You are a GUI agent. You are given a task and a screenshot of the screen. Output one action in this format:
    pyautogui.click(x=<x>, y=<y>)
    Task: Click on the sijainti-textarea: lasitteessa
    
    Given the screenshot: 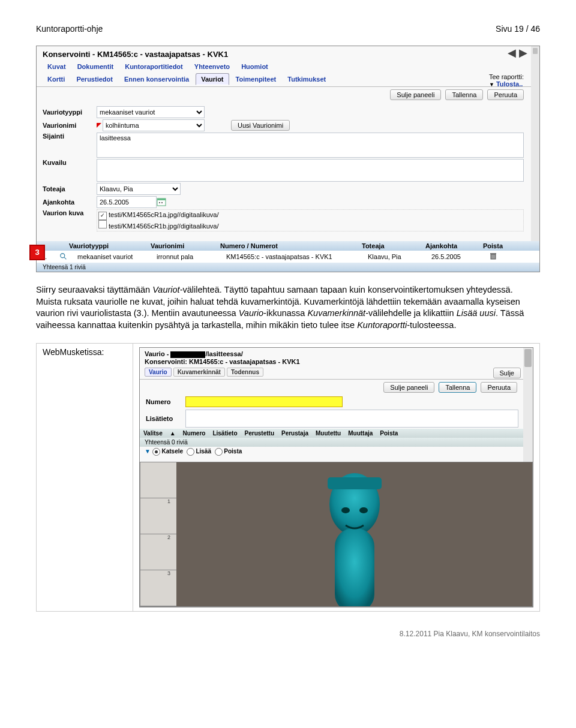 What is the action you would take?
    pyautogui.click(x=310, y=145)
    